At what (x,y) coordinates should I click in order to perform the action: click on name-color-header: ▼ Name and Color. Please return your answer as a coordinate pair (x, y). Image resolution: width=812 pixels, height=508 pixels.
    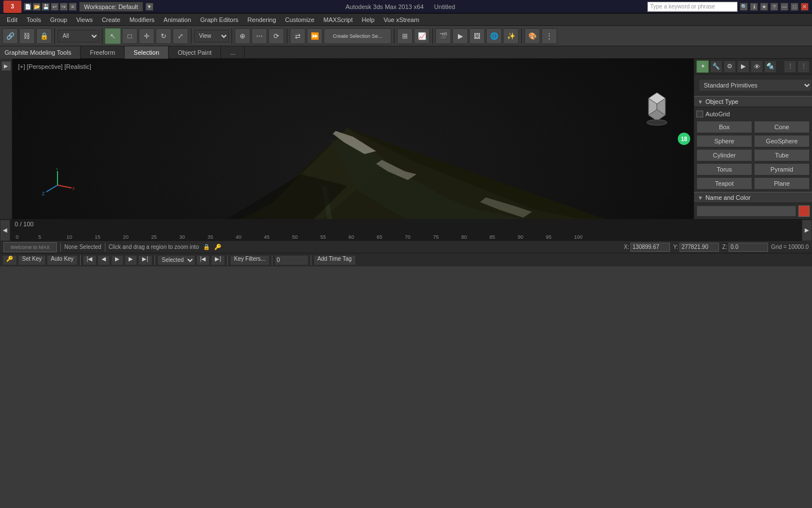
    Looking at the image, I should click on (753, 198).